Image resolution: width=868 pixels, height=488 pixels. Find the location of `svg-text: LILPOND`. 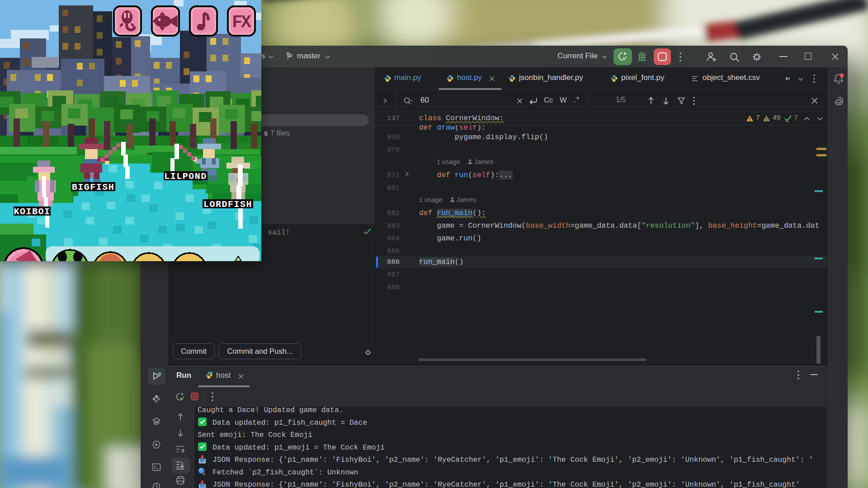

svg-text: LILPOND is located at coordinates (185, 176).